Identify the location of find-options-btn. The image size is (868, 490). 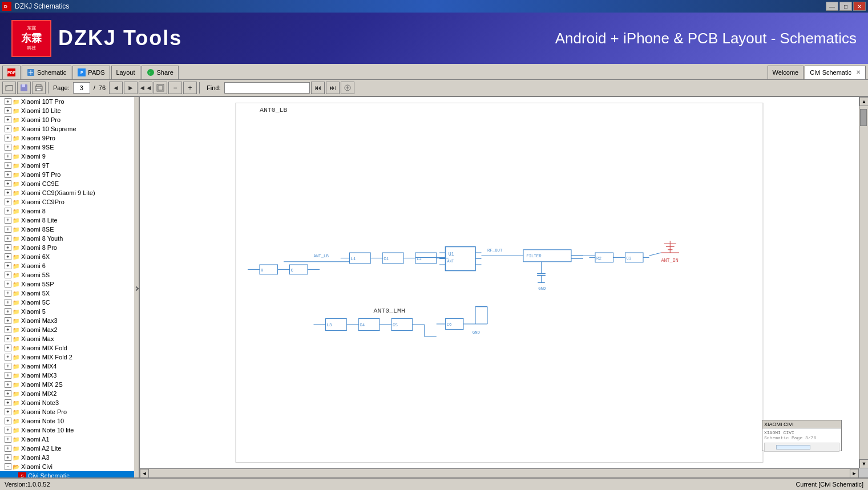
(348, 88).